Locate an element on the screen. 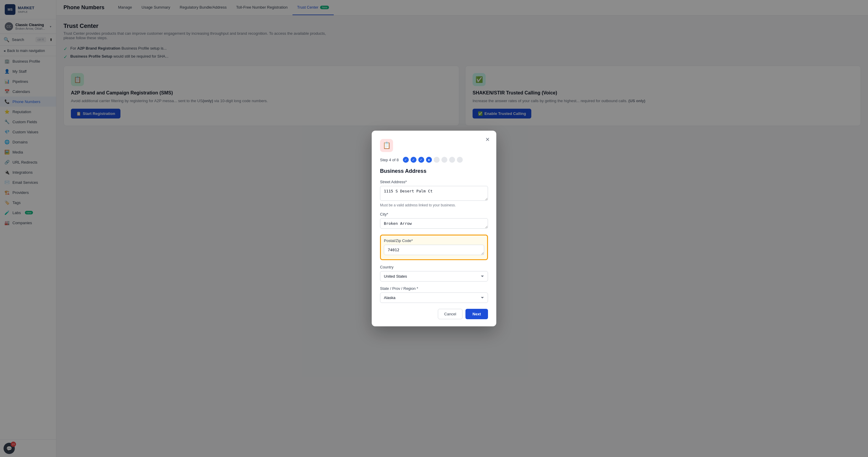 The height and width of the screenshot is (457, 868). street-address-group: Street Address* Must be a valid address … is located at coordinates (434, 194).